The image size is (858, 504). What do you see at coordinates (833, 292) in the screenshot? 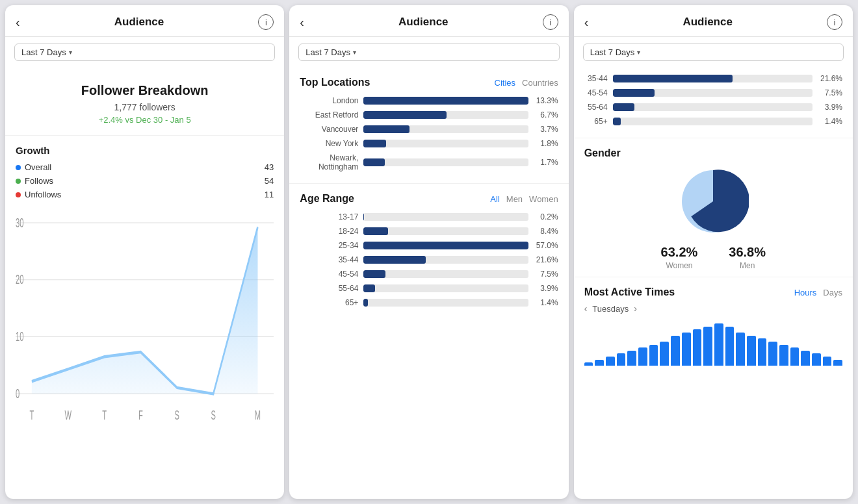
I see `tab-days: Days` at bounding box center [833, 292].